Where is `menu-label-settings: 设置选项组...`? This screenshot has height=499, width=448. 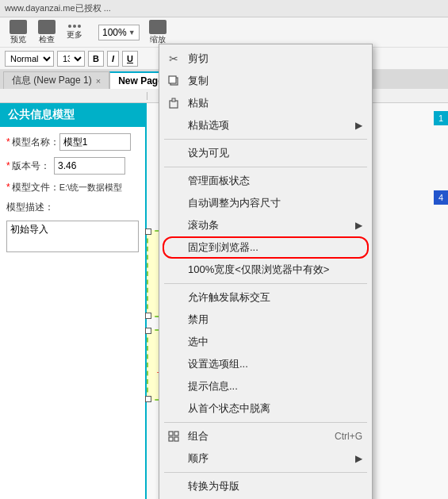
menu-label-settings: 设置选项组... is located at coordinates (218, 364).